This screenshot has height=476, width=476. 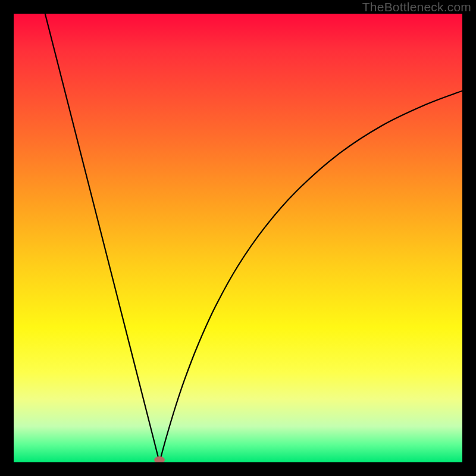 I want to click on minimum-marker, so click(x=159, y=459).